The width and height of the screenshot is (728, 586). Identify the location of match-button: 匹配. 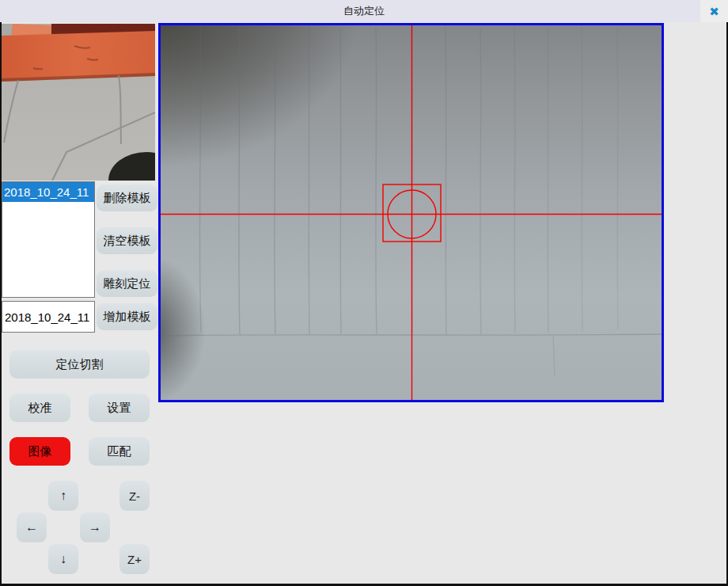
(119, 451).